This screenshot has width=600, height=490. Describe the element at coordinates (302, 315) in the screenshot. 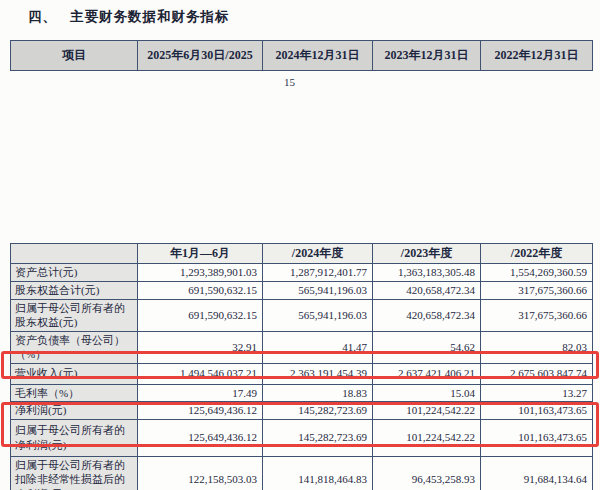

I see `table-row-parent-equity: 归属于母公司所有者的股东权益(元) 691,590,632.15 565,941…` at that location.